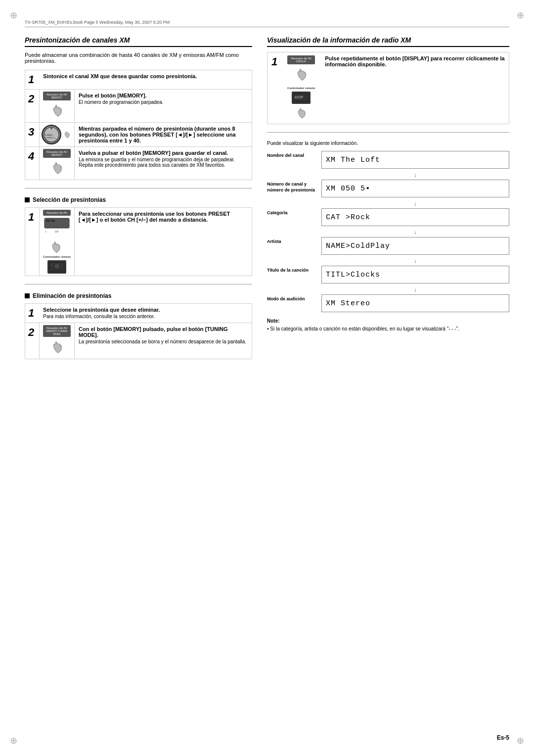  What do you see at coordinates (415, 232) in the screenshot?
I see `arrow-2: ↓` at bounding box center [415, 232].